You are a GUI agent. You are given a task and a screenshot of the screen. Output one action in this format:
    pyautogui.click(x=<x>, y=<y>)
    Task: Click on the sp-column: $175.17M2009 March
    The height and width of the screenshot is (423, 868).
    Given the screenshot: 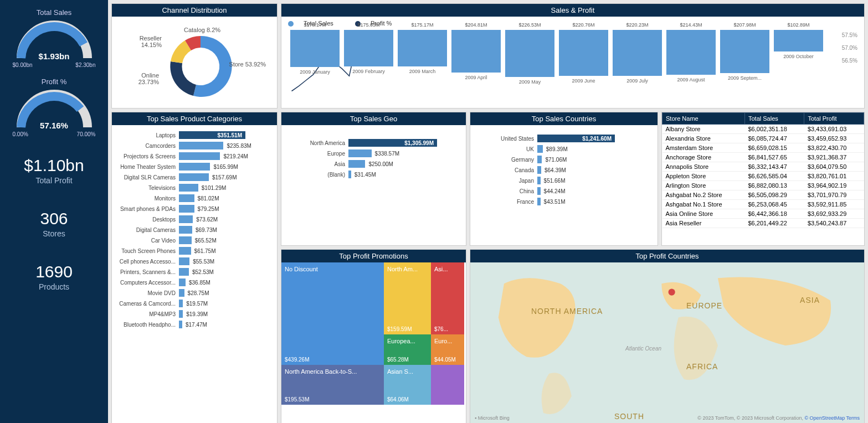 What is the action you would take?
    pyautogui.click(x=422, y=66)
    